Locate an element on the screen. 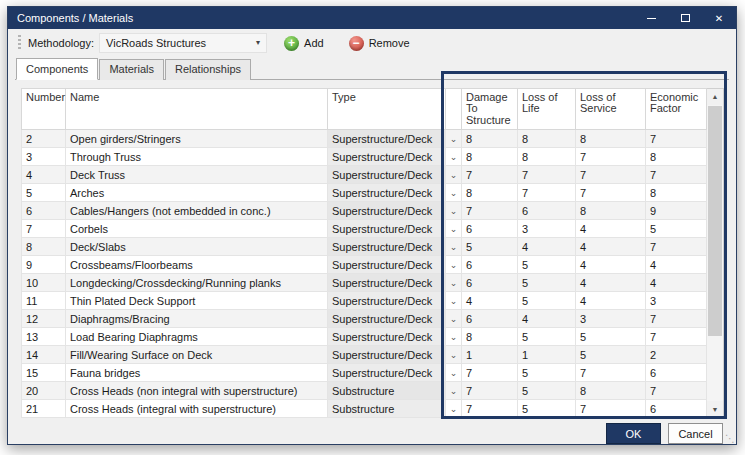 The image size is (745, 455). close-button: ✕ is located at coordinates (719, 18).